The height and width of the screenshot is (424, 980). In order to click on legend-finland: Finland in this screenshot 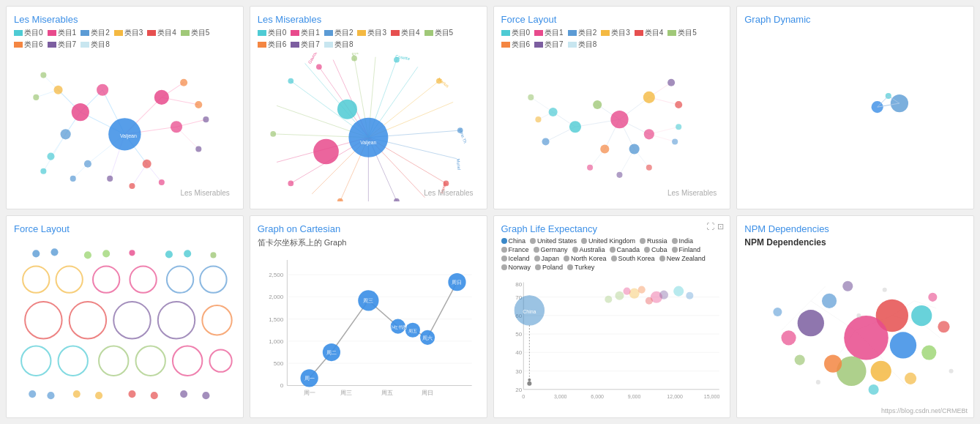, I will do `click(687, 250)`.